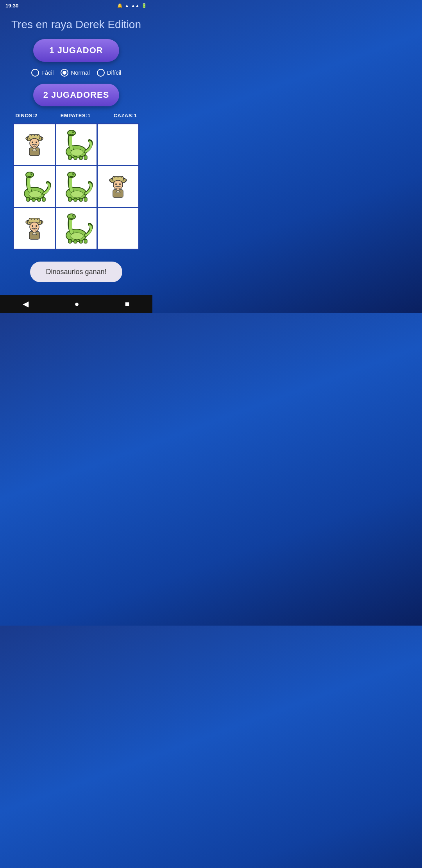 The height and width of the screenshot is (868, 422). What do you see at coordinates (120, 5) in the screenshot?
I see `notification-icon: 🔔` at bounding box center [120, 5].